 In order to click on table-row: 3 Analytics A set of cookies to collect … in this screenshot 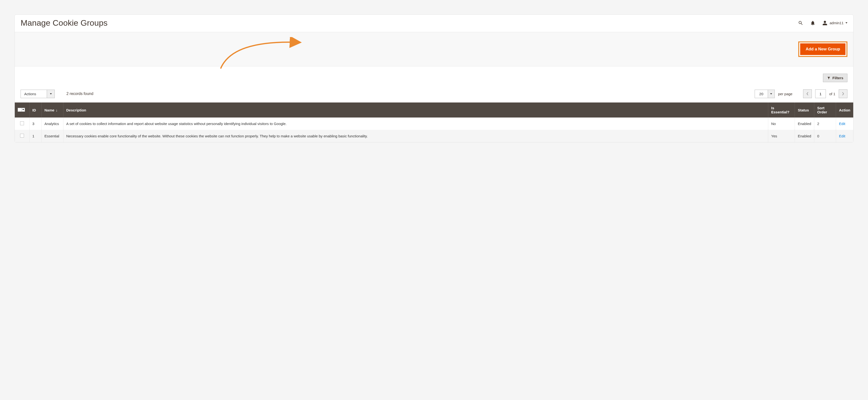, I will do `click(434, 124)`.